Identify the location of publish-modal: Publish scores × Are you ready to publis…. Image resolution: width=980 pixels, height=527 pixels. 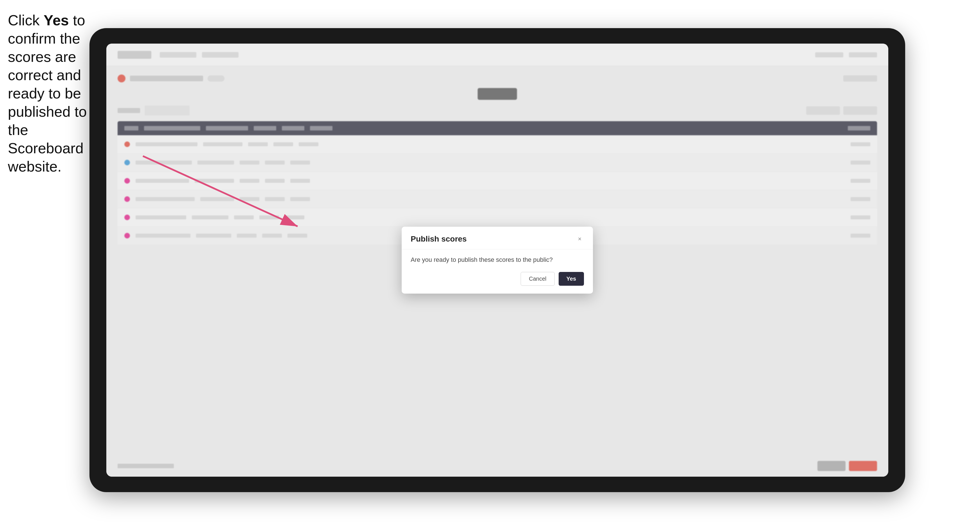
(498, 260).